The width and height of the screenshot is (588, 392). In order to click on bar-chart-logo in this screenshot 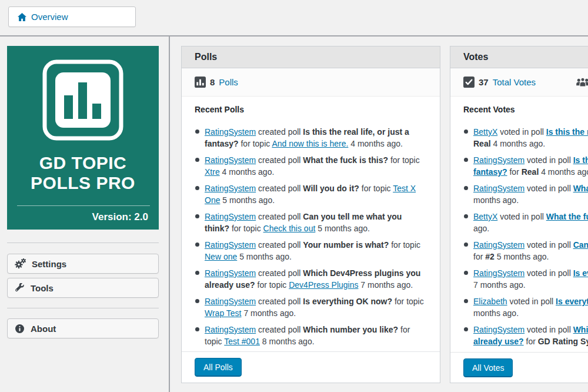, I will do `click(83, 101)`.